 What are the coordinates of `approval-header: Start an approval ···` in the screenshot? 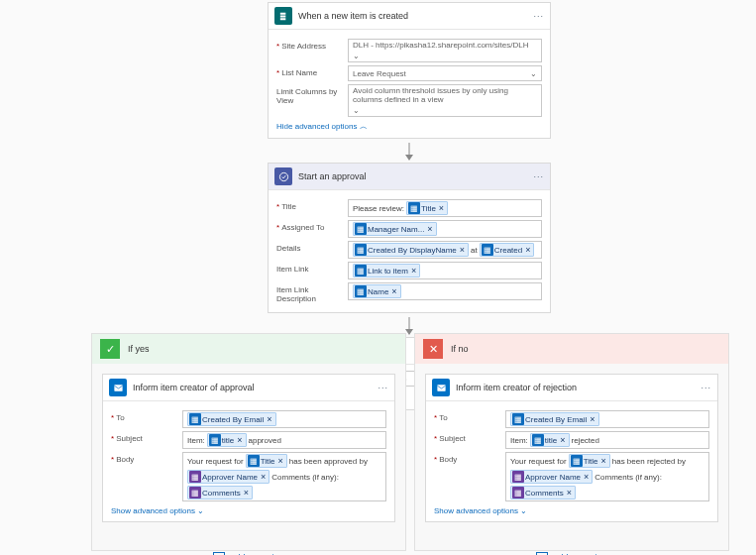 It's located at (409, 176).